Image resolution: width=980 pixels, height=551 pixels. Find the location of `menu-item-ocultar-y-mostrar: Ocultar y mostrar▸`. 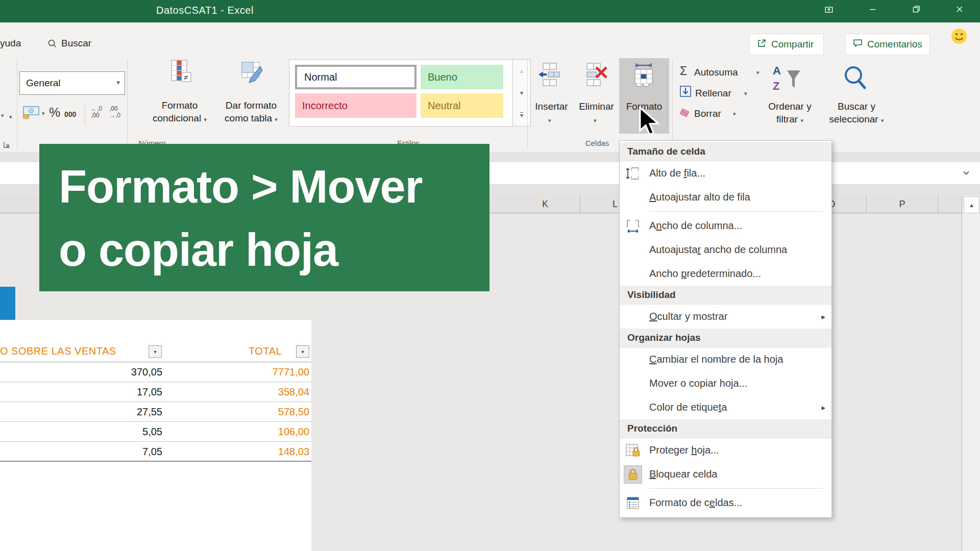

menu-item-ocultar-y-mostrar: Ocultar y mostrar▸ is located at coordinates (726, 316).